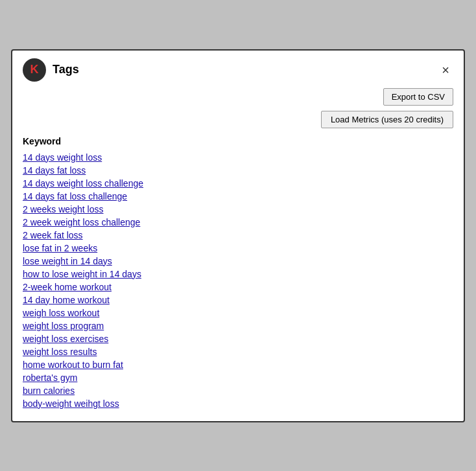  Describe the element at coordinates (62, 157) in the screenshot. I see `keyword-link: 14 days weight loss` at that location.